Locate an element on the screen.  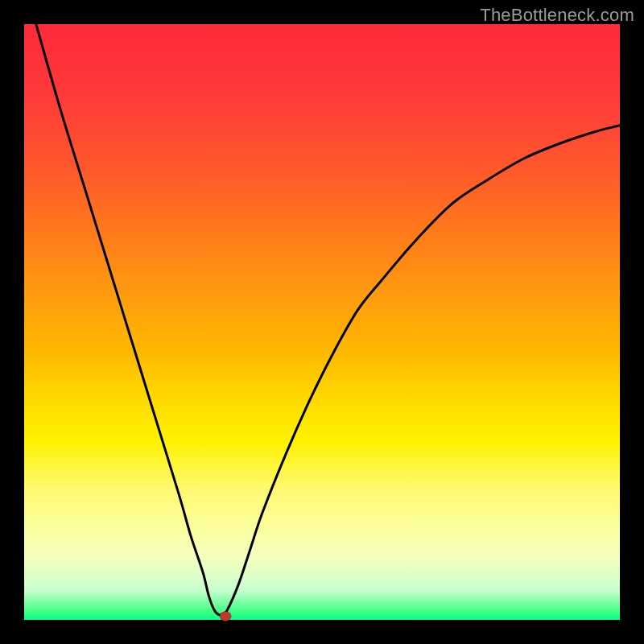
attribution-label: TheBottleneck.com is located at coordinates (557, 15).